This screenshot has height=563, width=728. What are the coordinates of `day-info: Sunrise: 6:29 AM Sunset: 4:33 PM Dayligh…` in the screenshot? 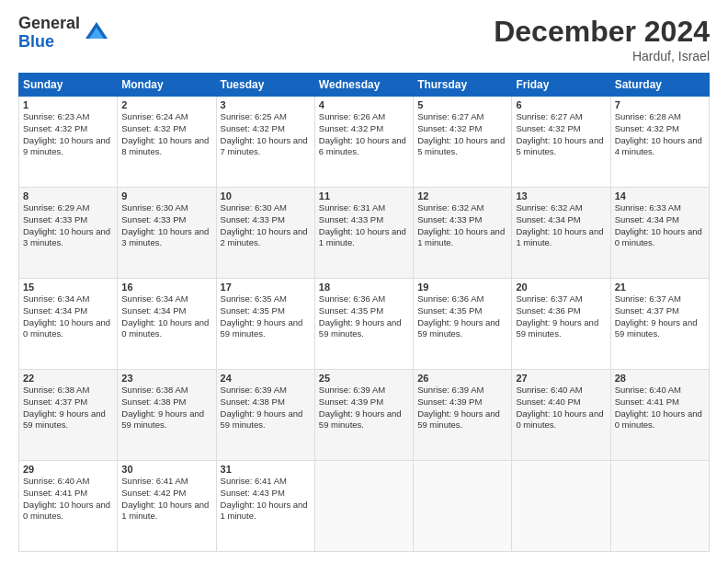 It's located at (68, 226).